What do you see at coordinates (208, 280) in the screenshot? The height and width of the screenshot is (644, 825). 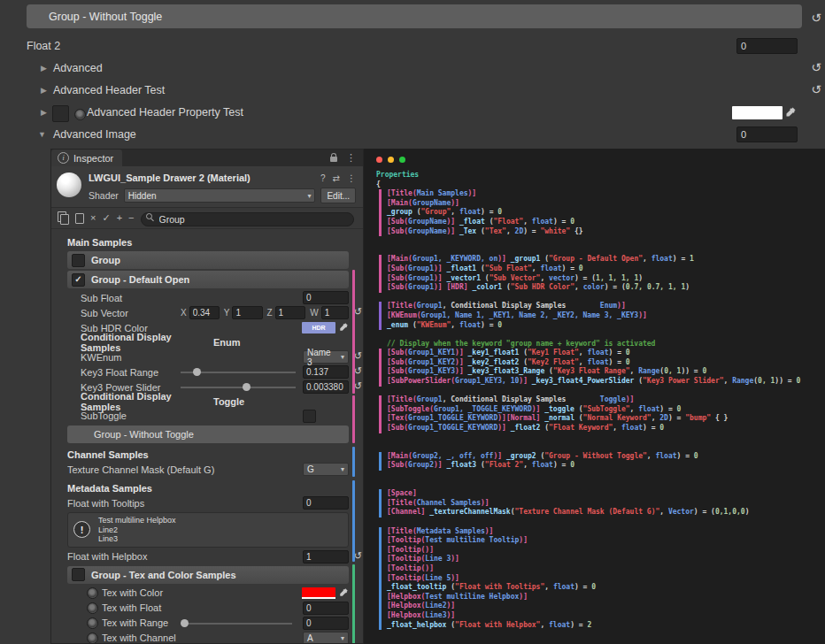 I see `group-bar-default-open: ✓ Group - Default Open` at bounding box center [208, 280].